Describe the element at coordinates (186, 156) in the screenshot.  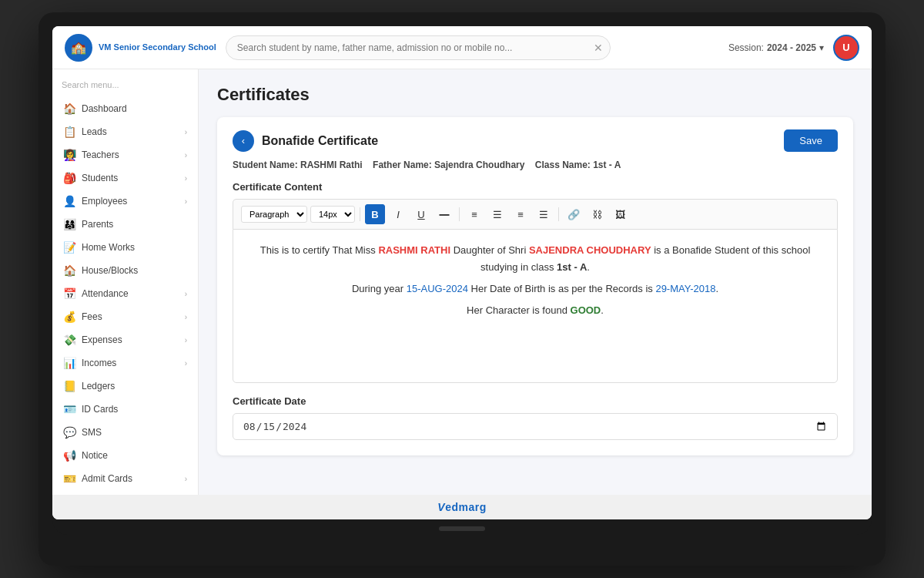
I see `teachers-chevron-icon: ›` at that location.